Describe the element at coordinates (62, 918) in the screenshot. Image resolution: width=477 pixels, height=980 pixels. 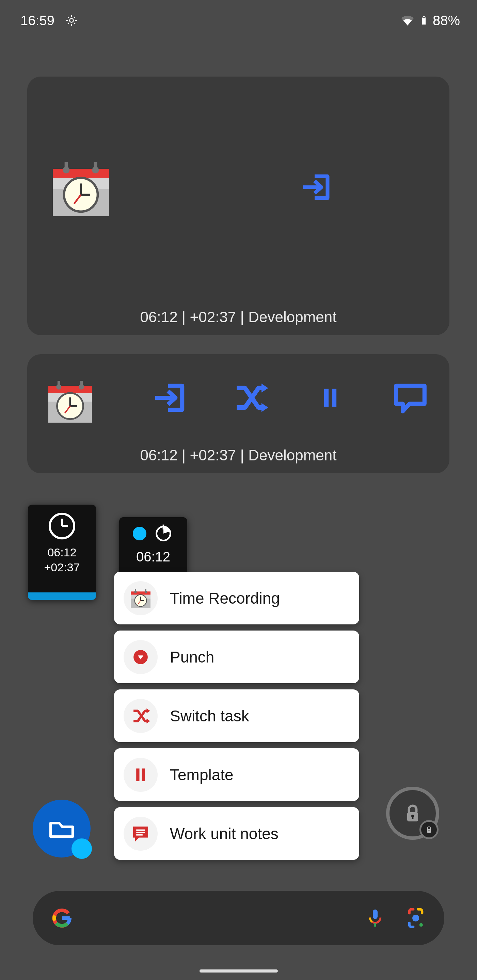
I see `google-logo-icon` at that location.